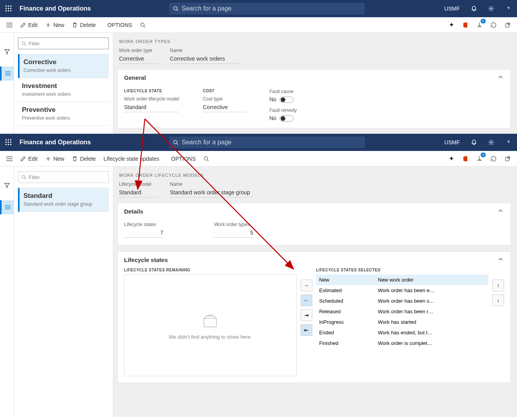 The image size is (517, 420). What do you see at coordinates (286, 118) in the screenshot?
I see `fault-remedy-toggle` at bounding box center [286, 118].